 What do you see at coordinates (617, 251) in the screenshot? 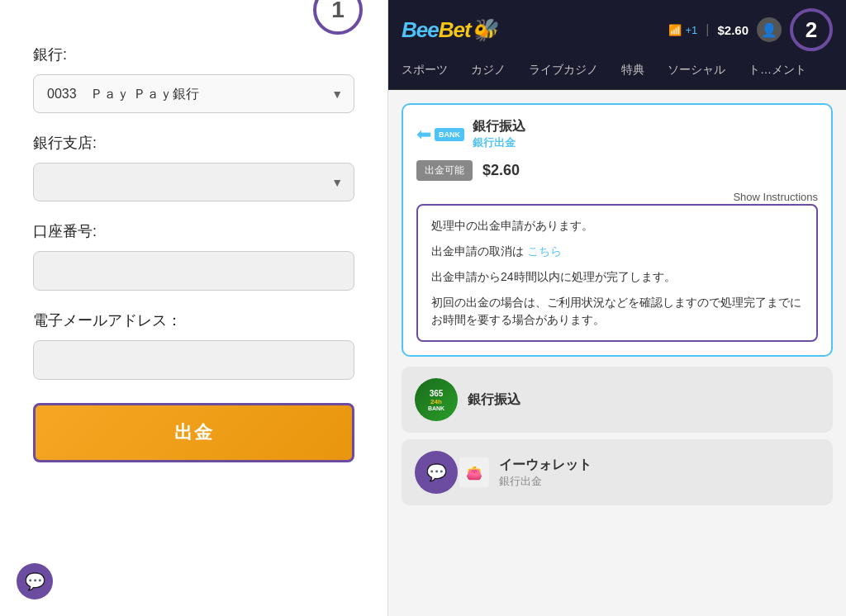
I see `message-line-2: 出金申請の取消は こちら` at bounding box center [617, 251].